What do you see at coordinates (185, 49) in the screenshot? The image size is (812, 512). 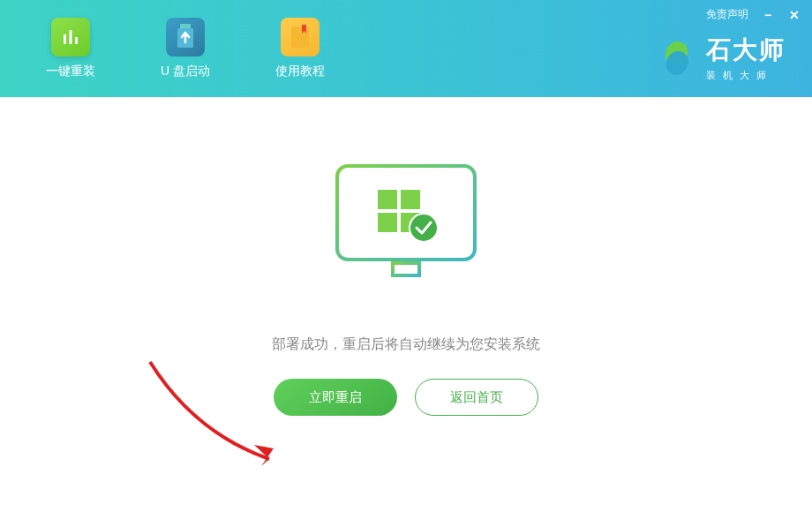 I see `nav-usb-boot: U 盘启动` at bounding box center [185, 49].